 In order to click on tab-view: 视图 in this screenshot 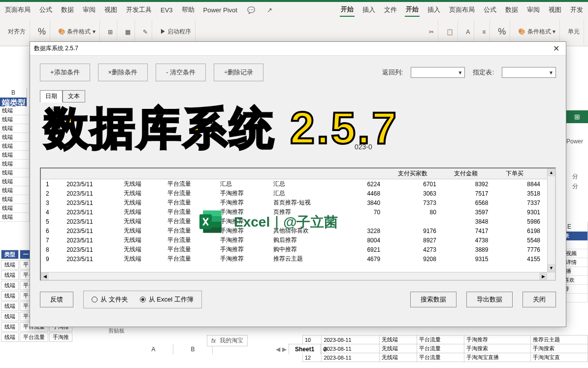, I will do `click(111, 10)`.